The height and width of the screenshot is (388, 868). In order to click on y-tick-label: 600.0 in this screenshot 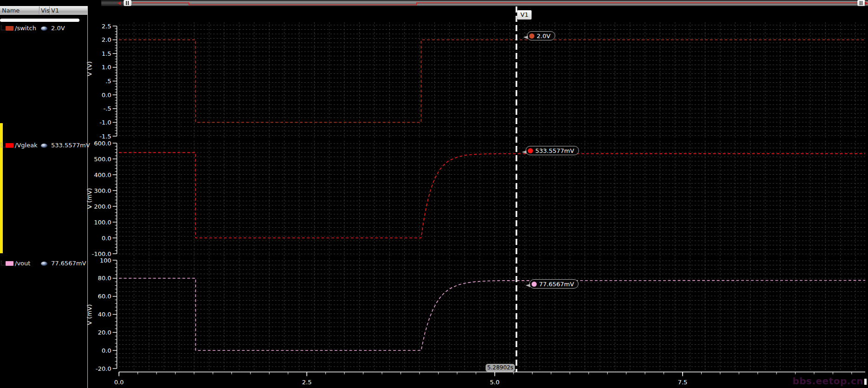, I will do `click(102, 143)`.